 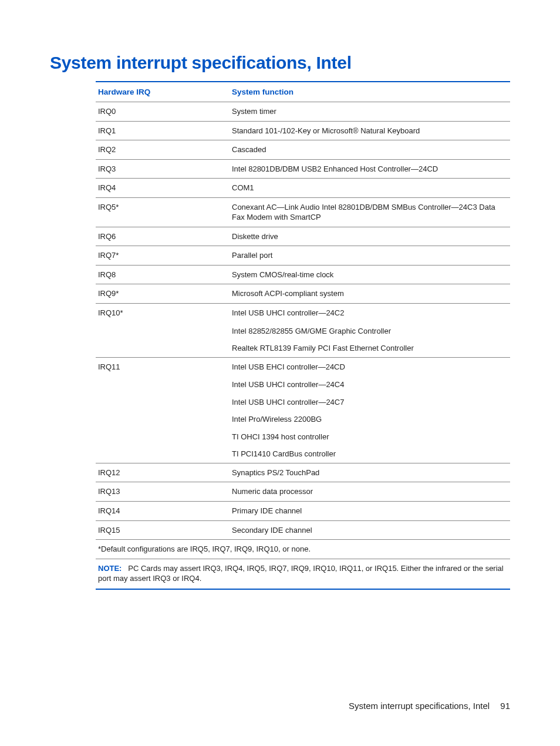 What do you see at coordinates (303, 549) in the screenshot?
I see `footnote-cell: *Default configurations are IRQ5, IRQ7, …` at bounding box center [303, 549].